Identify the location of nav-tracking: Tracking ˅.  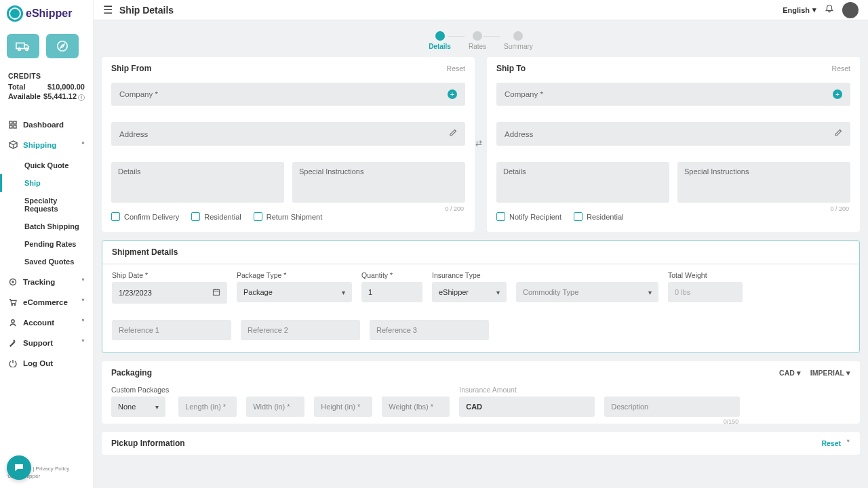
(46, 282).